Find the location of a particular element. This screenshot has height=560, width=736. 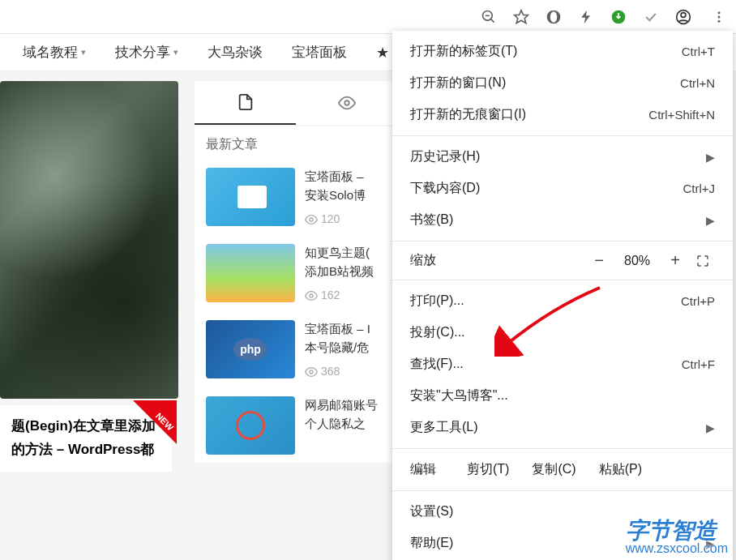

nav-item-tech: 技术分享▾ is located at coordinates (147, 52).